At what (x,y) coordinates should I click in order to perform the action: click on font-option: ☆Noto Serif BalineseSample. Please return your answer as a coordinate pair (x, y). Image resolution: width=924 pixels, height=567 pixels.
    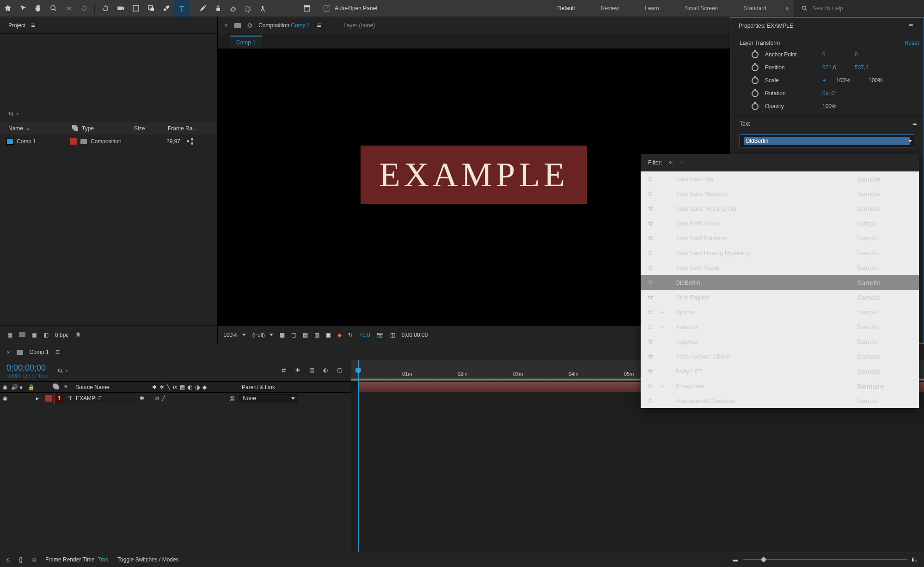
    Looking at the image, I should click on (780, 238).